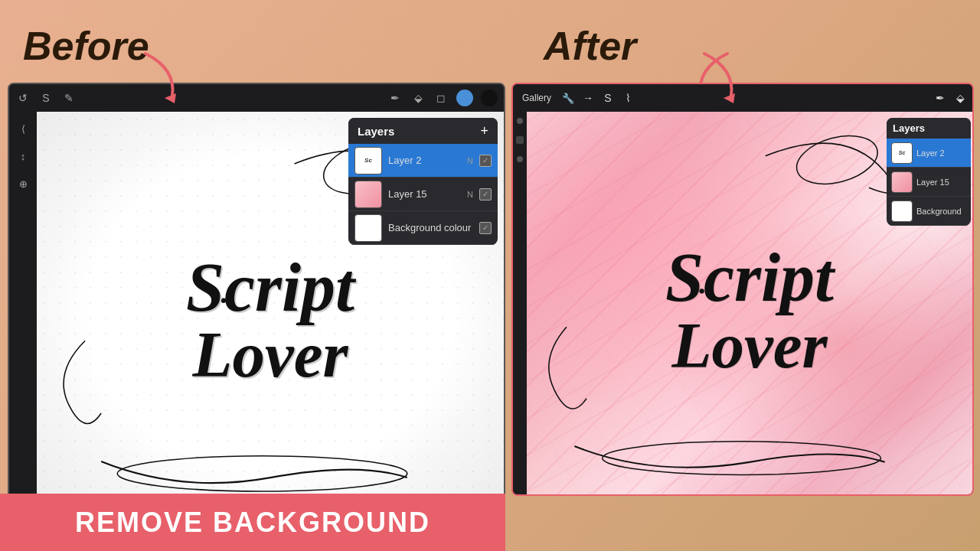 The image size is (980, 551). What do you see at coordinates (423, 181) in the screenshot?
I see `before-layers-panel: Layers + Sc Layer 2 N ✓` at bounding box center [423, 181].